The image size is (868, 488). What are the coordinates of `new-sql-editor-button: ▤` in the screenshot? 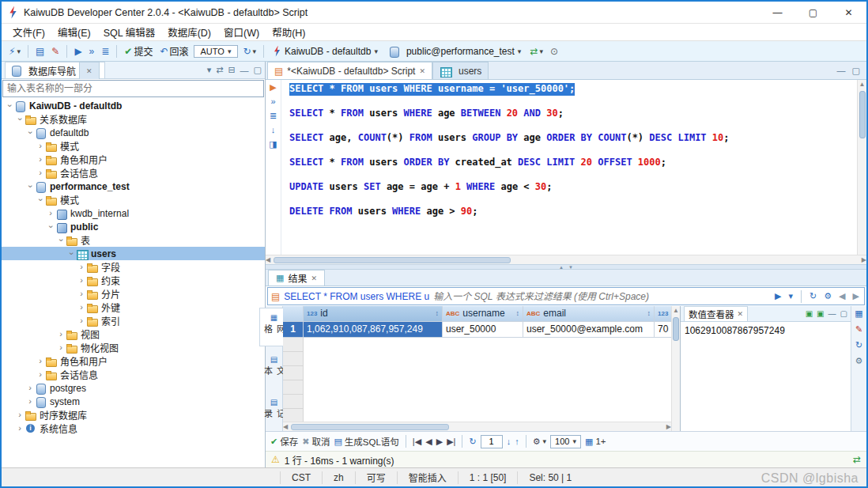 It's located at (40, 51).